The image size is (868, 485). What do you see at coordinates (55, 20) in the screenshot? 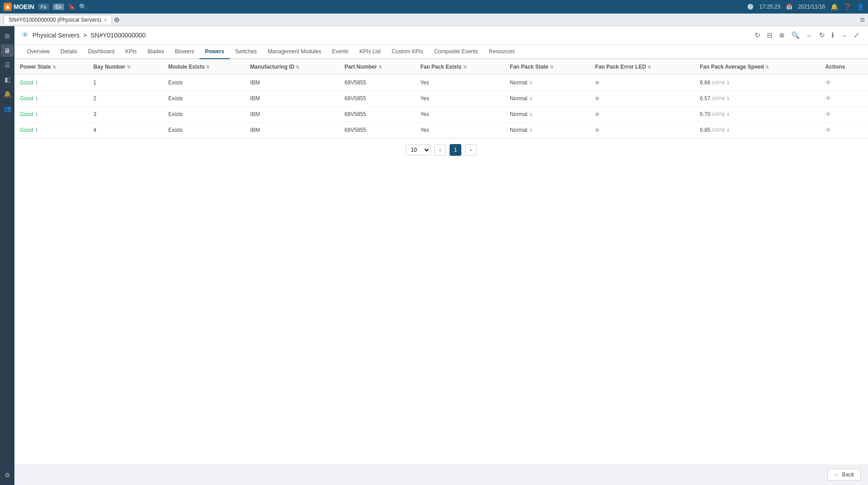
I see `tab-label: SN#Y01000000000 (Physical Servers)` at bounding box center [55, 20].